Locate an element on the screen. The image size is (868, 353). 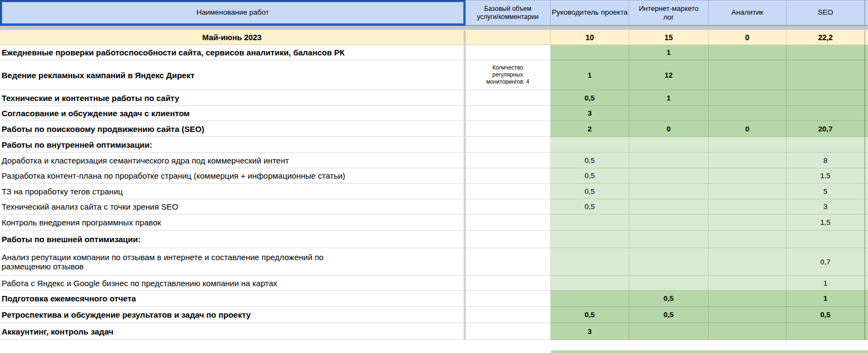
value-cell: 10 is located at coordinates (590, 38).